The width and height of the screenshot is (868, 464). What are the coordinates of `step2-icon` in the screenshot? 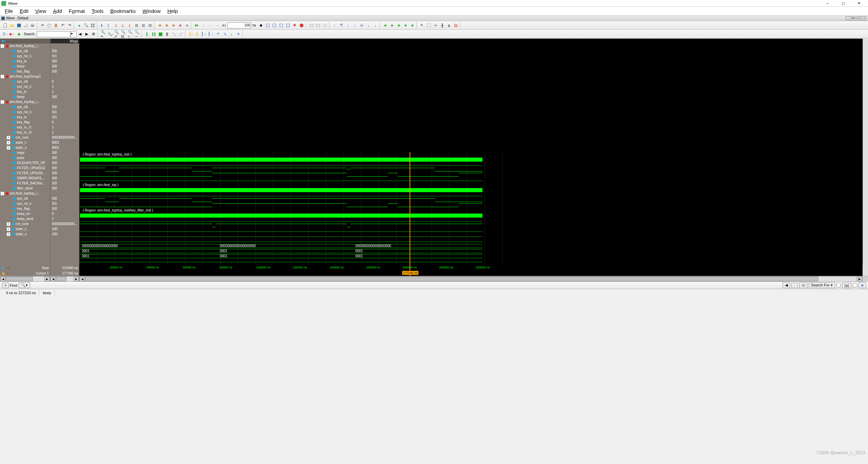 It's located at (274, 25).